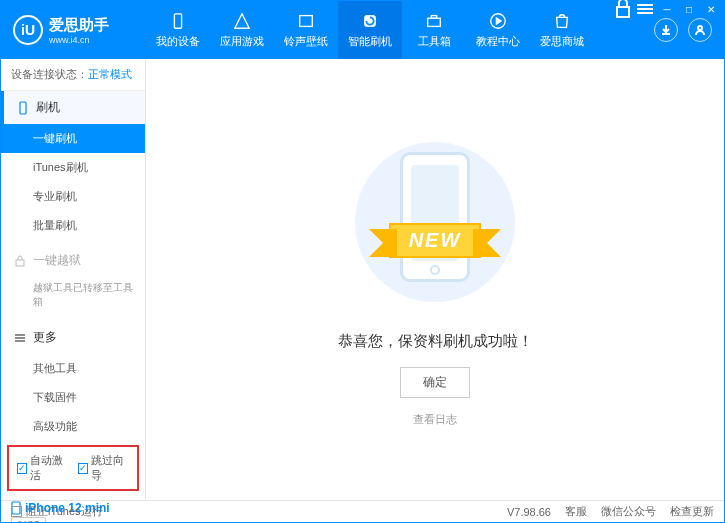  Describe the element at coordinates (79, 40) in the screenshot. I see `app-url: www.i4.cn` at that location.